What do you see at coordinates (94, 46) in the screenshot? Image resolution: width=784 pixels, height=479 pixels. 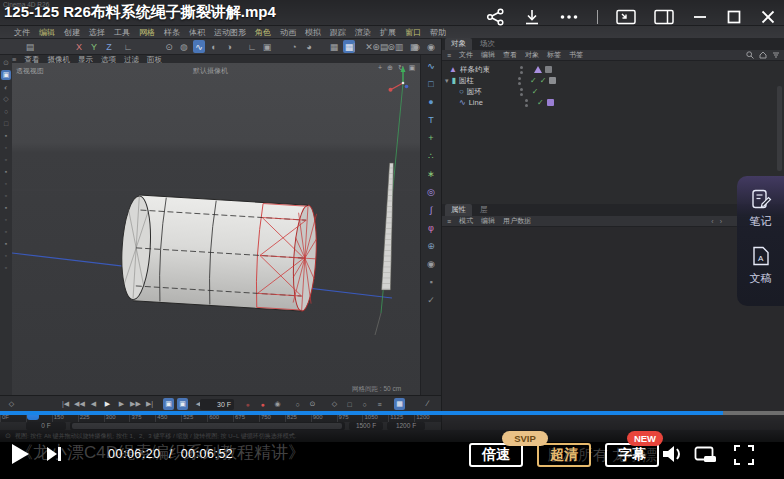 I see `axis-y-lock: Y` at bounding box center [94, 46].